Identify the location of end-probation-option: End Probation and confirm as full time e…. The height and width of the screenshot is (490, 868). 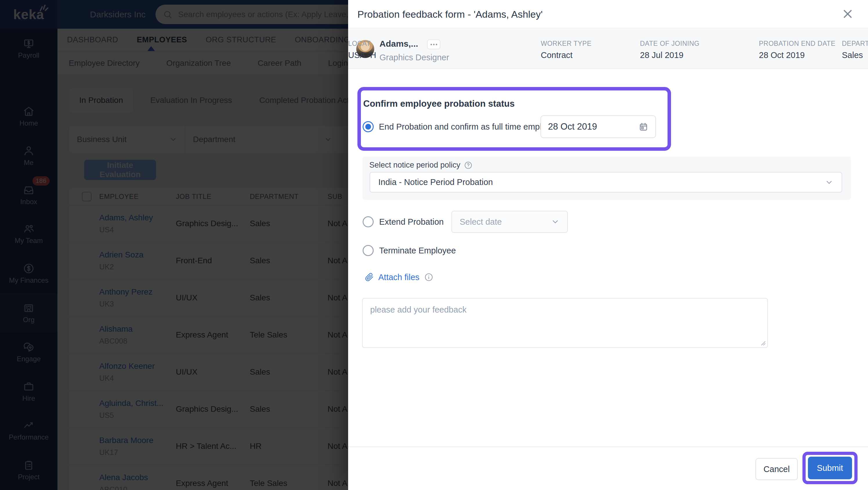
(461, 127).